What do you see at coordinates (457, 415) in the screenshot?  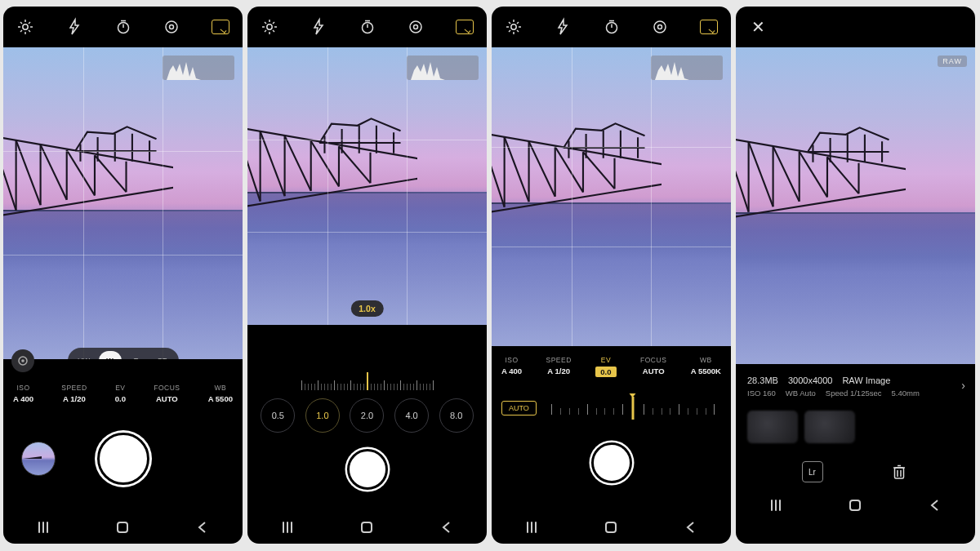 I see `zoom-8_0x: 8.0` at bounding box center [457, 415].